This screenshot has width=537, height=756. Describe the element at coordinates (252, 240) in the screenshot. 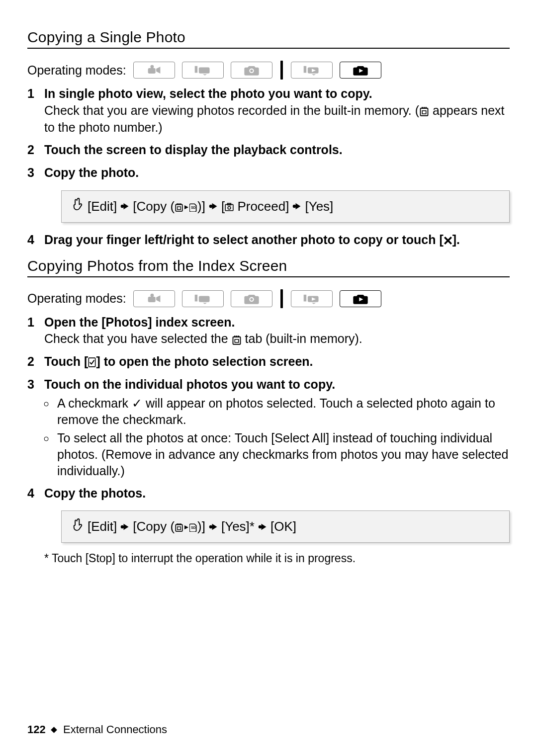

I see `step-title: Drag your finger left/right to select an…` at that location.